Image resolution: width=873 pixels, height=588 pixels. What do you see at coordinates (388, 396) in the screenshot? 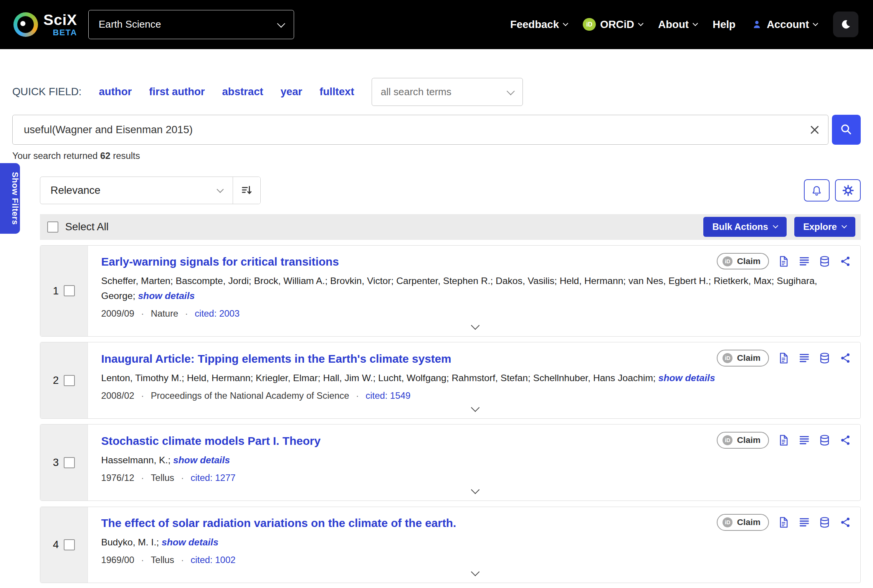
I see `citations-link: cited: 1549` at bounding box center [388, 396].